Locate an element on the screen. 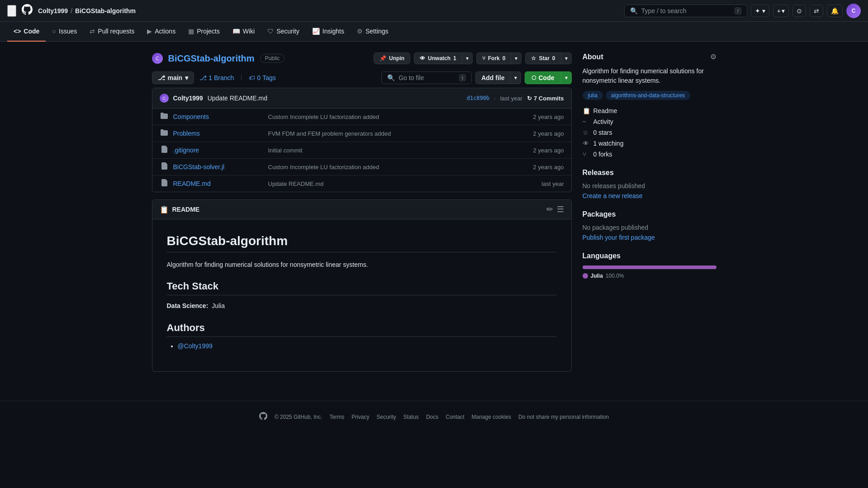 The height and width of the screenshot is (488, 868). repo-nav: <> Code ○ Issues ⇄ Pull requests ▶ Actio… is located at coordinates (434, 32).